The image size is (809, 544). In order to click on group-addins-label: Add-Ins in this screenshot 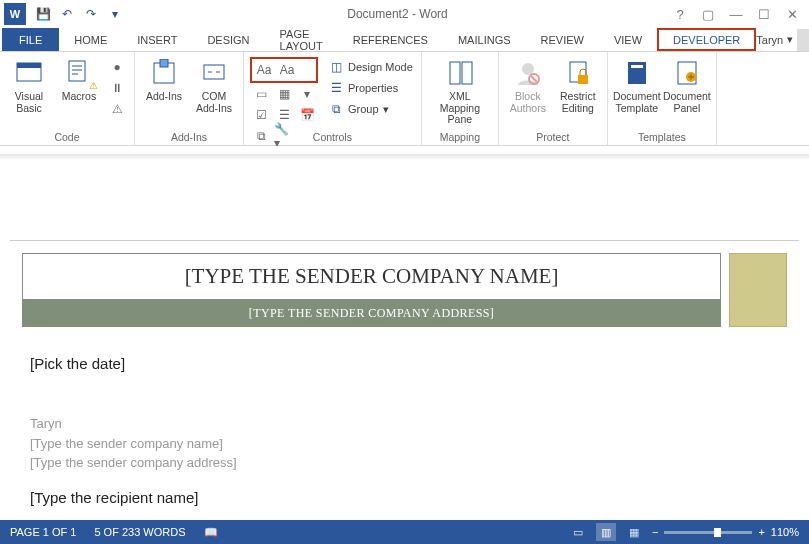, I will do `click(189, 137)`.